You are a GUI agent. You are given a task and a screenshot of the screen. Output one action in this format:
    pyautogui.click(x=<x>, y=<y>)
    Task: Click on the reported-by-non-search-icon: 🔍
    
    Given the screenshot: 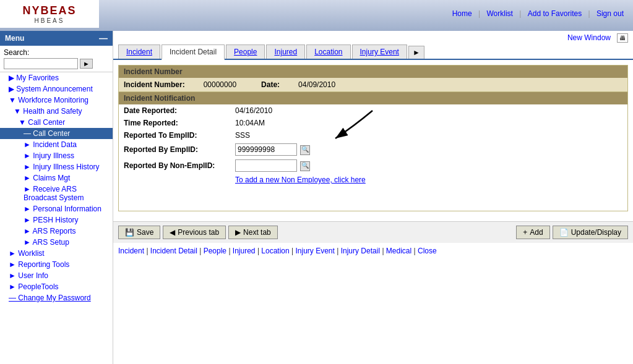 What is the action you would take?
    pyautogui.click(x=305, y=166)
    